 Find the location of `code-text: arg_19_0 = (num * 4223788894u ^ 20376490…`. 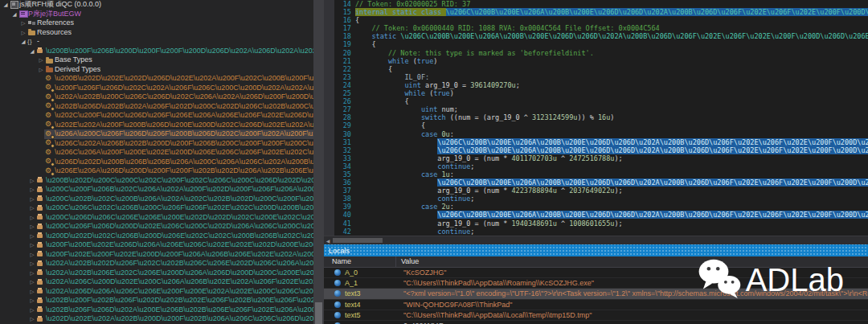

code-text: arg_19_0 = (num * 4223788894u ^ 20376490… is located at coordinates (612, 191).